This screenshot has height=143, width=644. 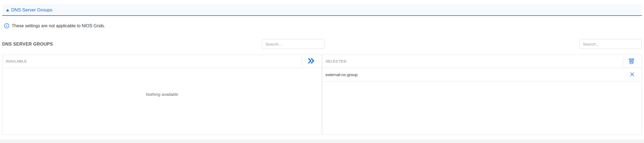 I want to click on double-chevron-right-icon, so click(x=311, y=61).